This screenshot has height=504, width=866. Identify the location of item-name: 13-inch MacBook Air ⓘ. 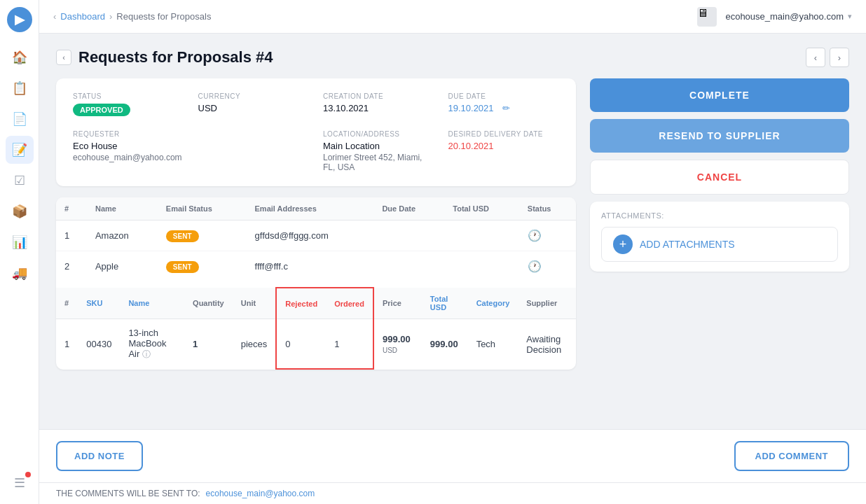
(152, 344).